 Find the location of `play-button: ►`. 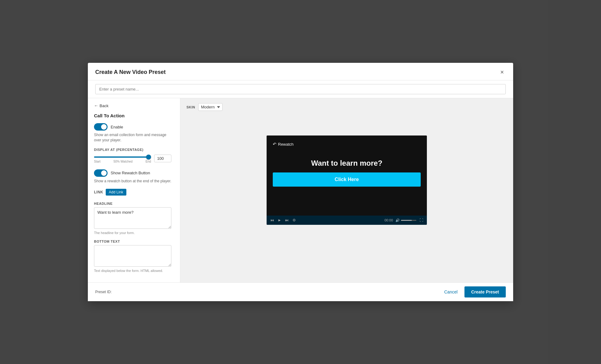

play-button: ► is located at coordinates (280, 220).